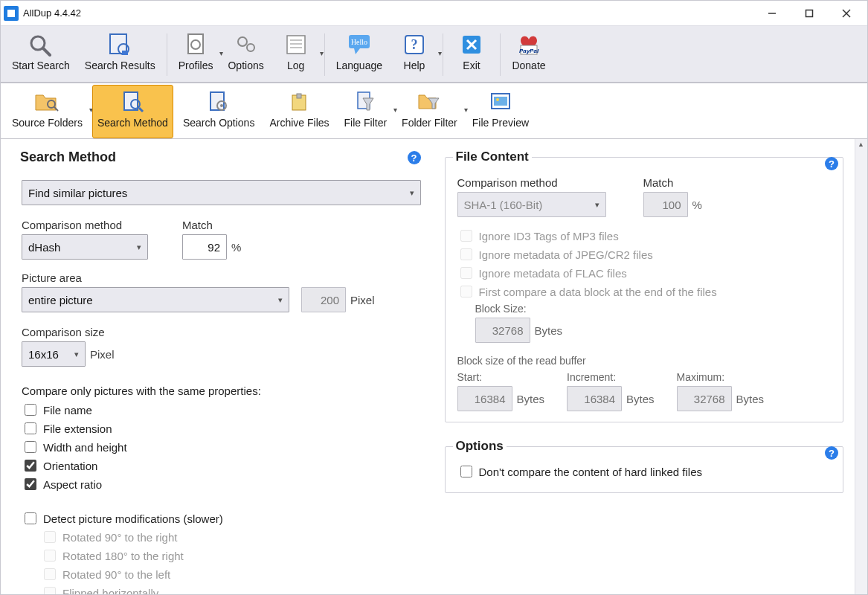 This screenshot has height=595, width=868. I want to click on fc-match-label: Match, so click(672, 183).